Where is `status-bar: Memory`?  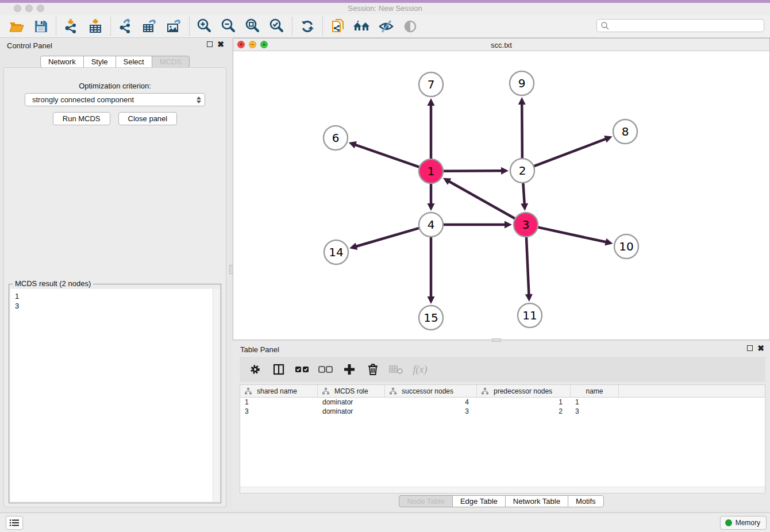 status-bar: Memory is located at coordinates (385, 522).